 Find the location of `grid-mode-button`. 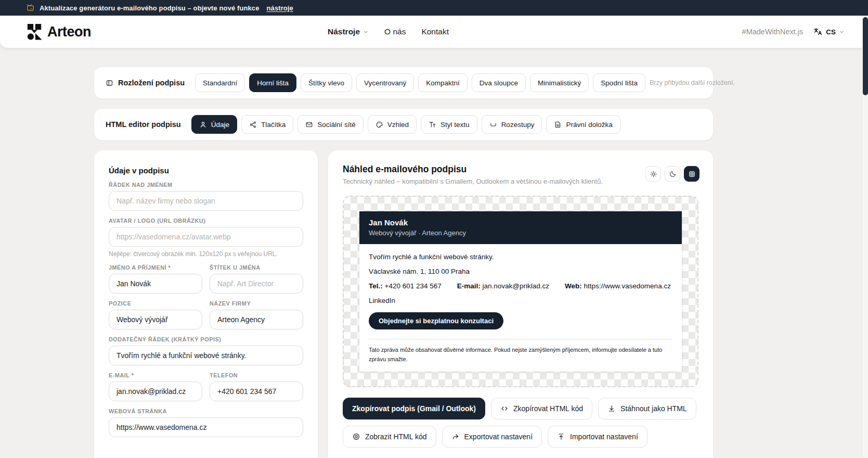

grid-mode-button is located at coordinates (692, 174).